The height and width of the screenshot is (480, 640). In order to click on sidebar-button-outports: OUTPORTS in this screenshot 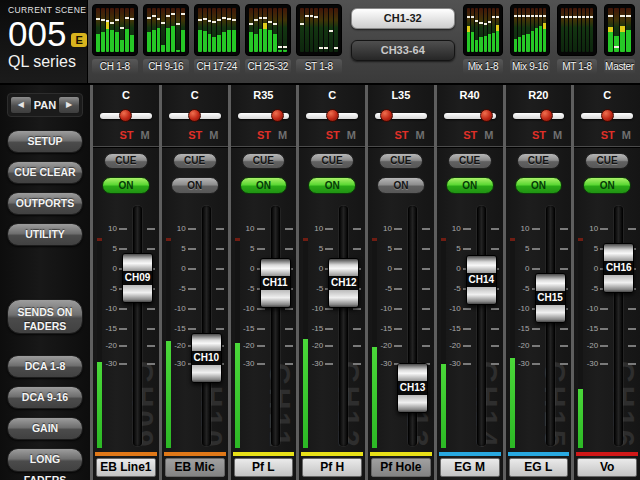, I will do `click(45, 204)`.